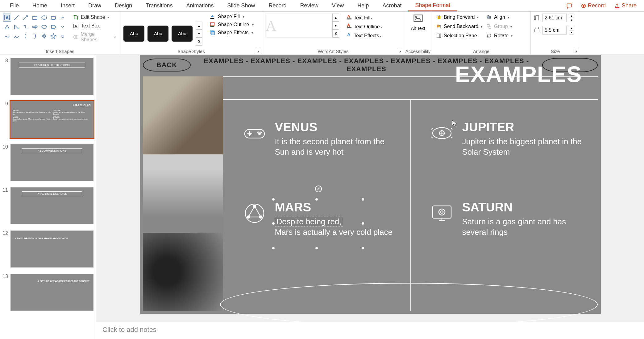 The width and height of the screenshot is (644, 339). I want to click on text-fill-button: A Text Fill▾, so click(364, 17).